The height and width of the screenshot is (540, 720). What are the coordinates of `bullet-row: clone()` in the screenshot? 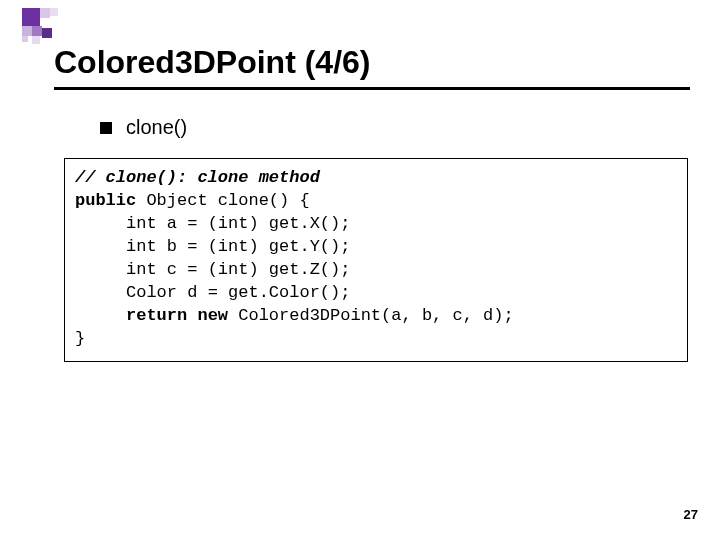 It's located at (144, 128).